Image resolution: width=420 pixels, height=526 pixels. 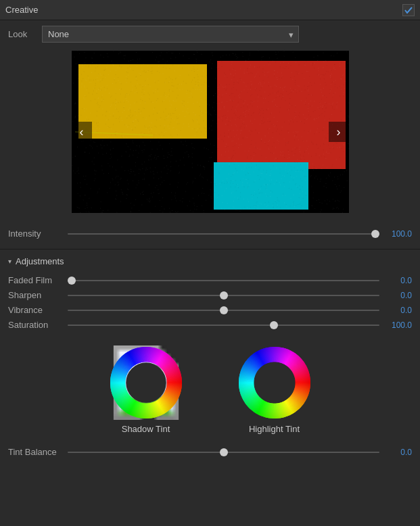 I want to click on sharpen-slider-wrapper, so click(x=223, y=295).